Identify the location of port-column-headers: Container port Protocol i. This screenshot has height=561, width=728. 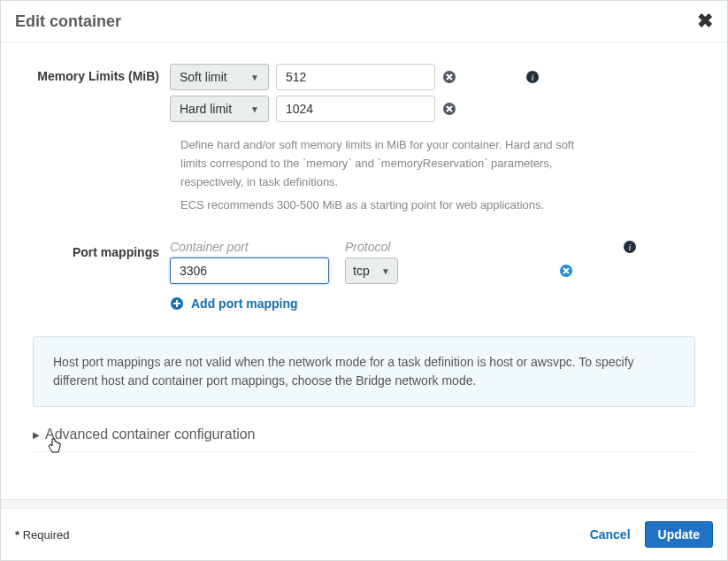
(433, 247).